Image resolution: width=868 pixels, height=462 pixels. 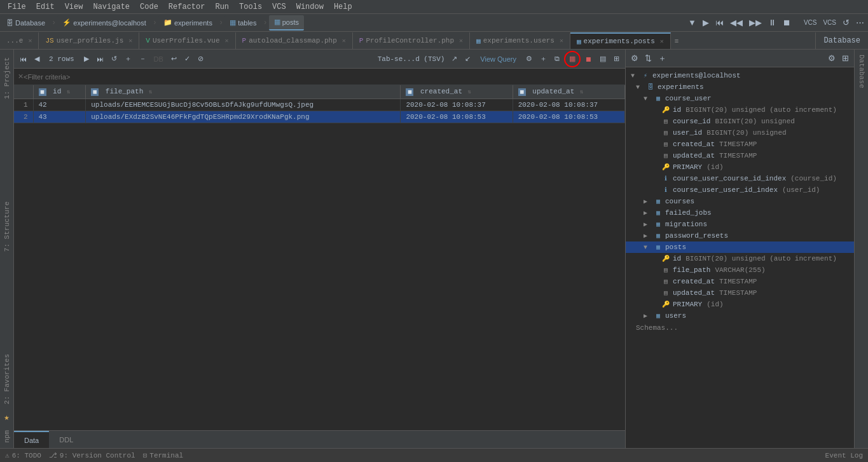 I want to click on menu-vcs: VCS, so click(x=279, y=7).